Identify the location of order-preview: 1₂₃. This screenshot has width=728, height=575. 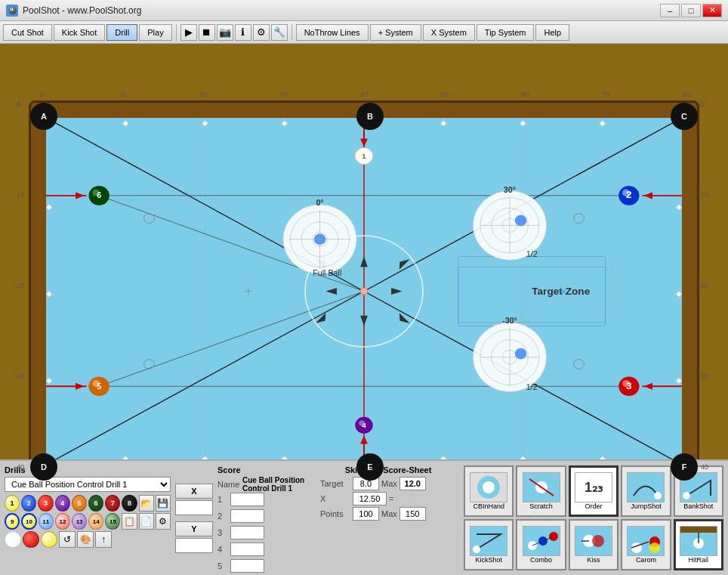
(594, 487).